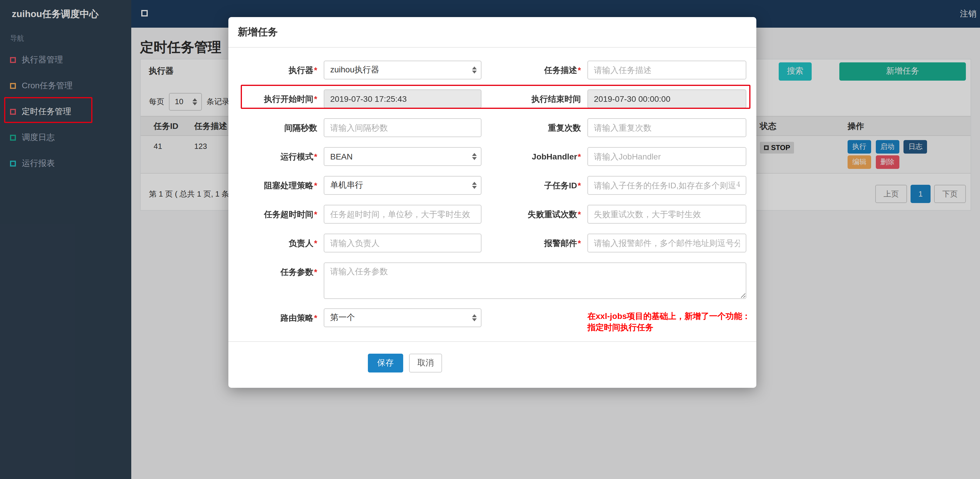 This screenshot has height=479, width=980. What do you see at coordinates (402, 243) in the screenshot?
I see `author-input` at bounding box center [402, 243].